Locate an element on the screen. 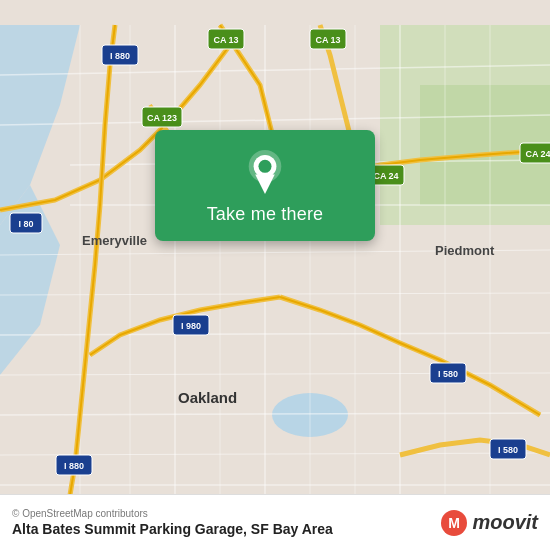  take-me-there-button: Take me there is located at coordinates (266, 214).